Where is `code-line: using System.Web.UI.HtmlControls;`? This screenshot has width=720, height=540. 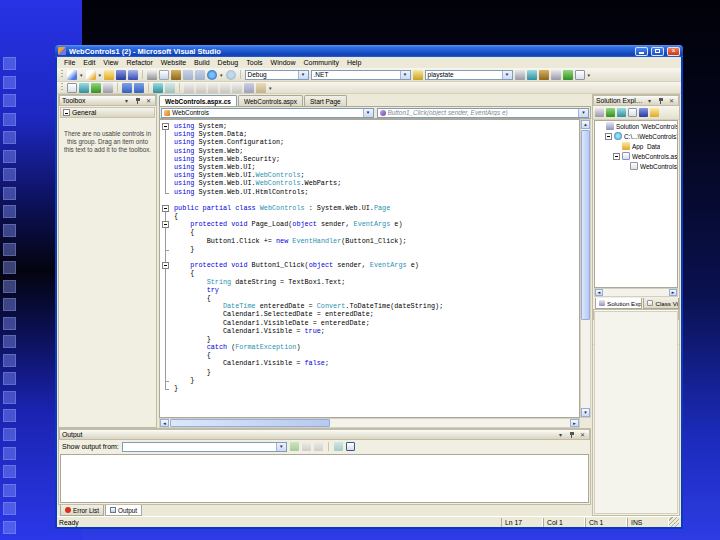
code-line: using System.Web.UI.HtmlControls; is located at coordinates (376, 192).